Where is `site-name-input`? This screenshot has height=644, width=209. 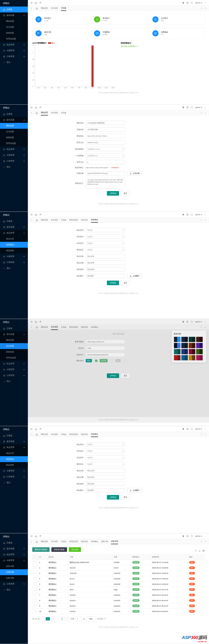
site-name-input is located at coordinates (105, 123).